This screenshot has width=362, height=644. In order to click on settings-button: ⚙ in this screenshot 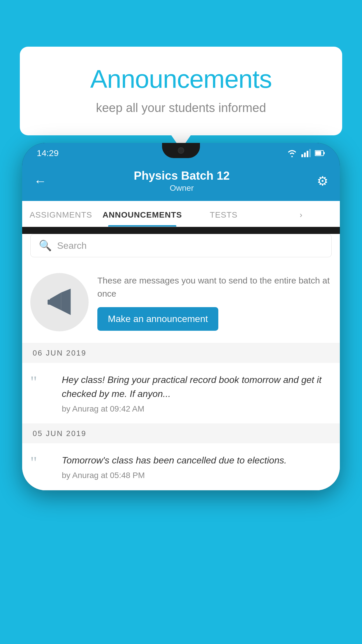, I will do `click(322, 181)`.